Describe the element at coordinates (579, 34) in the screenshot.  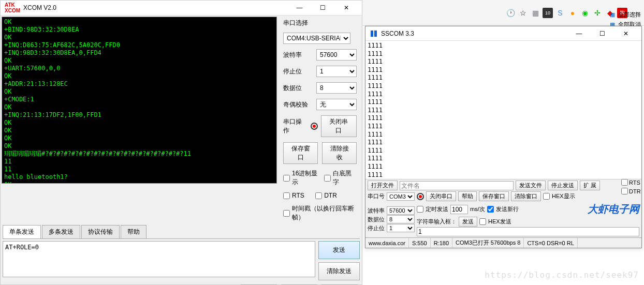
I see `sscom-minimize-button: —` at that location.